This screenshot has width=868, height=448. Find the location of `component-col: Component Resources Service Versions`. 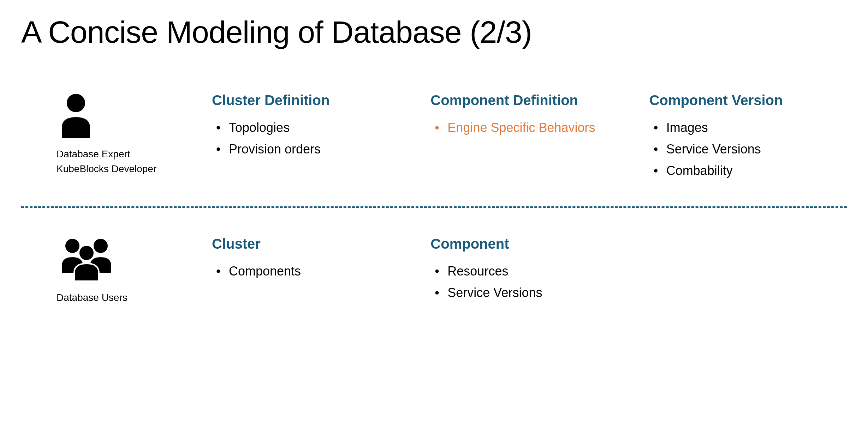

component-col: Component Resources Service Versions is located at coordinates (529, 270).